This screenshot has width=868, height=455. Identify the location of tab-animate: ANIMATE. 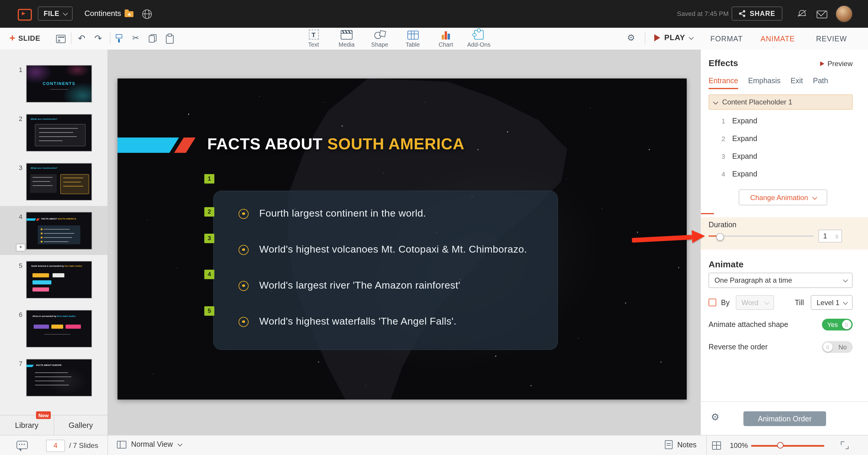
(778, 39).